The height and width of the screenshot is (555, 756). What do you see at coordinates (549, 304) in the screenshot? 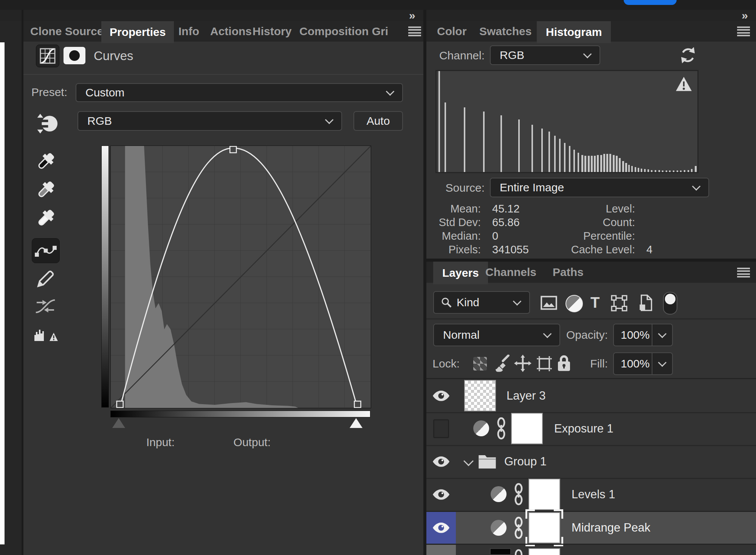
I see `filter-pixel-layers-icon` at bounding box center [549, 304].